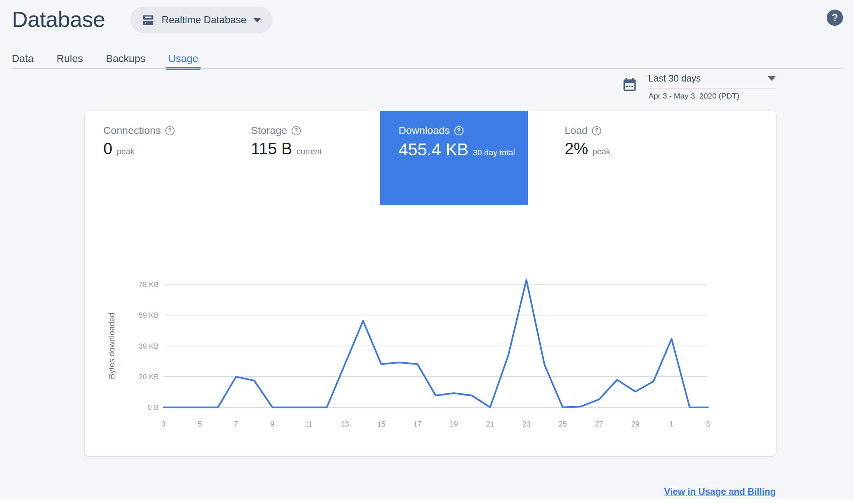  Describe the element at coordinates (720, 491) in the screenshot. I see `view-usage-billing-link: View in Usage and Billing` at that location.